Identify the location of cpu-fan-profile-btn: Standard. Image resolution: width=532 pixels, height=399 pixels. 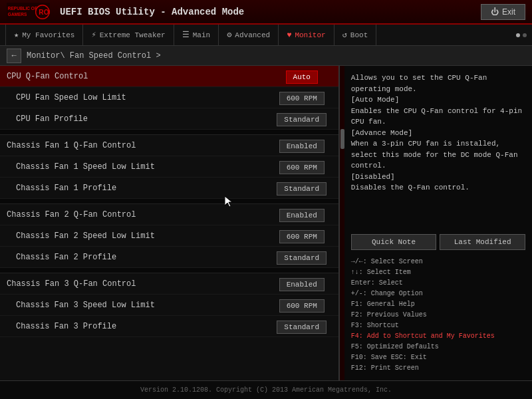
(302, 120).